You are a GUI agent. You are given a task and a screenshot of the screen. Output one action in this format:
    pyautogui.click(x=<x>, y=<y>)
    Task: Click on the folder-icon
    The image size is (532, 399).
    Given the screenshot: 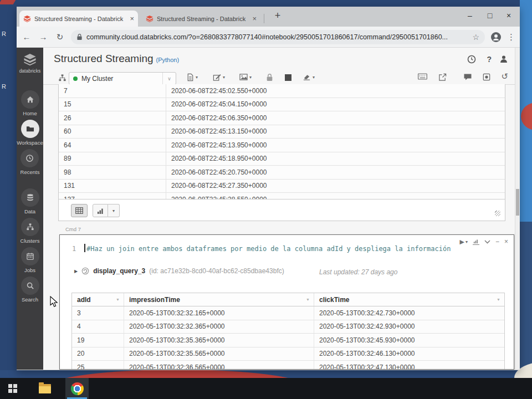 What is the action you would take?
    pyautogui.click(x=45, y=389)
    